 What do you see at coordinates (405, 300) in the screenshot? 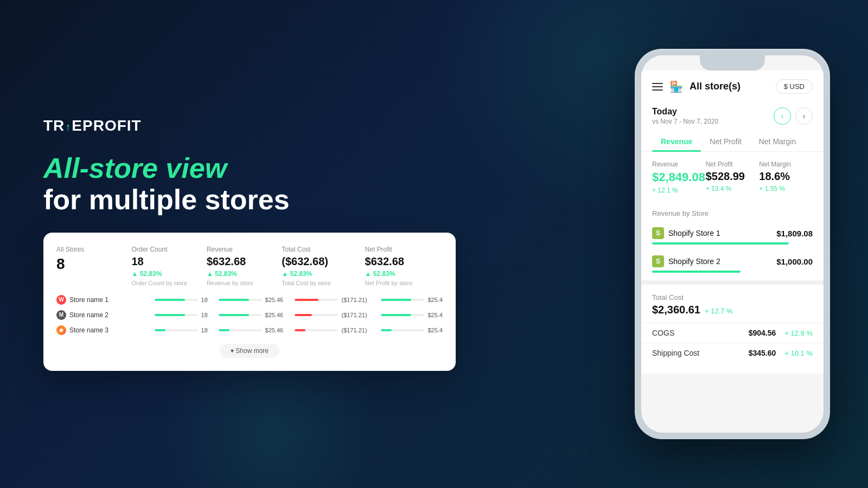
I see `store-1-profit-bar-row: $25.4` at bounding box center [405, 300].